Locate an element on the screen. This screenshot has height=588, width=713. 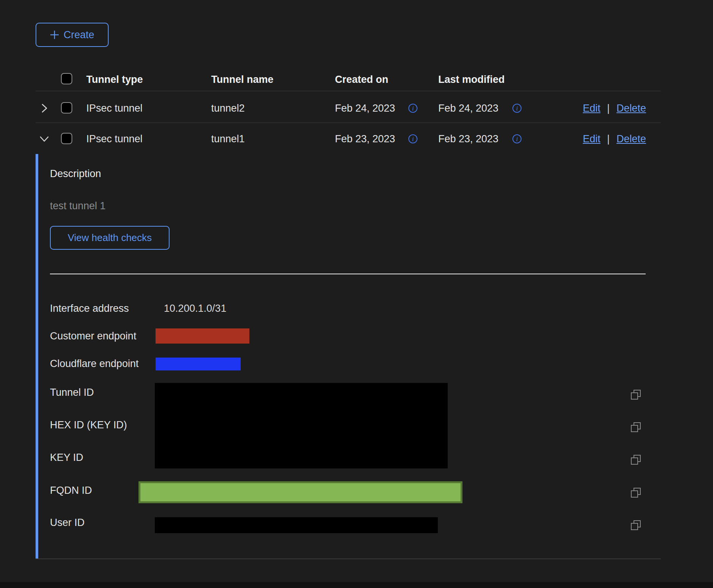
copy-fqdn-id-button is located at coordinates (636, 493).